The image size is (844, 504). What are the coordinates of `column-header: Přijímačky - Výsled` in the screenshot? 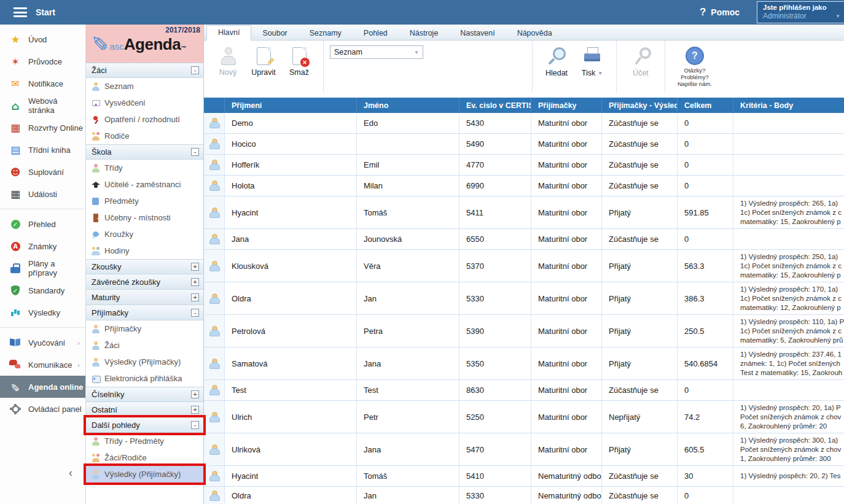 It's located at (639, 106).